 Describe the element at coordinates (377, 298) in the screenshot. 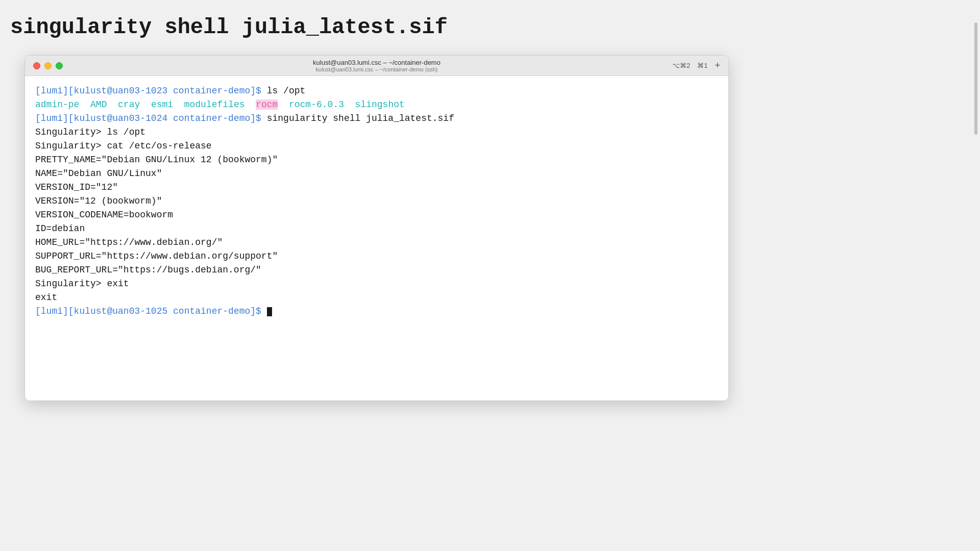

I see `terminal-line-16: exit` at that location.